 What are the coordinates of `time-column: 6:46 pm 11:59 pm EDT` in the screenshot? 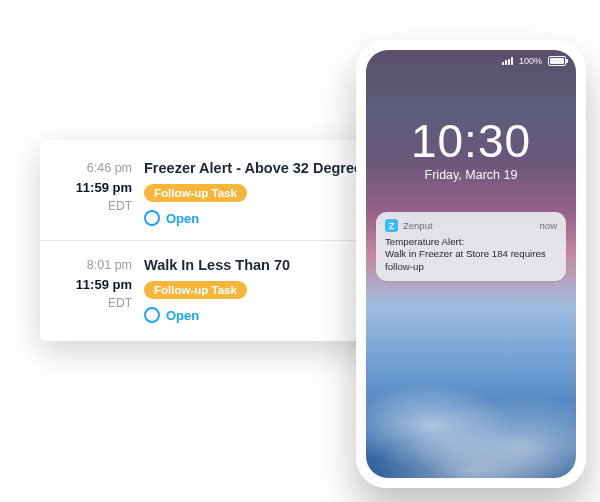 It's located at (99, 188).